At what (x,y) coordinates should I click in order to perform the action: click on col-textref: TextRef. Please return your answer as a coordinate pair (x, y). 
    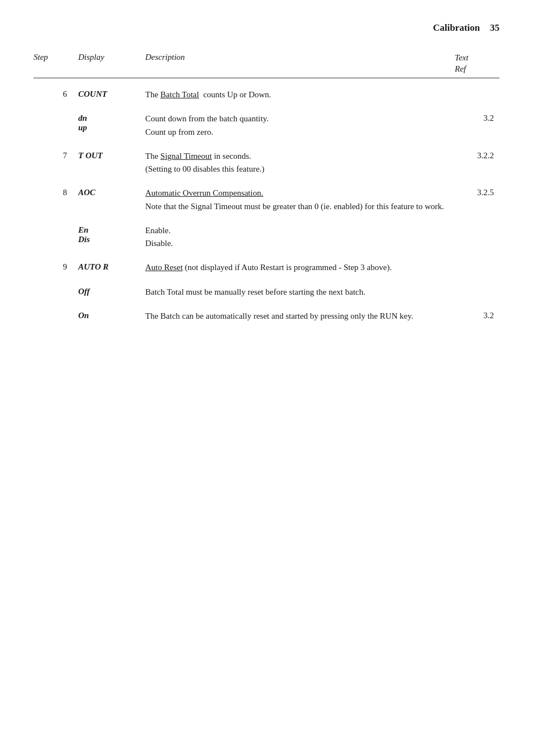
    Looking at the image, I should click on (477, 64).